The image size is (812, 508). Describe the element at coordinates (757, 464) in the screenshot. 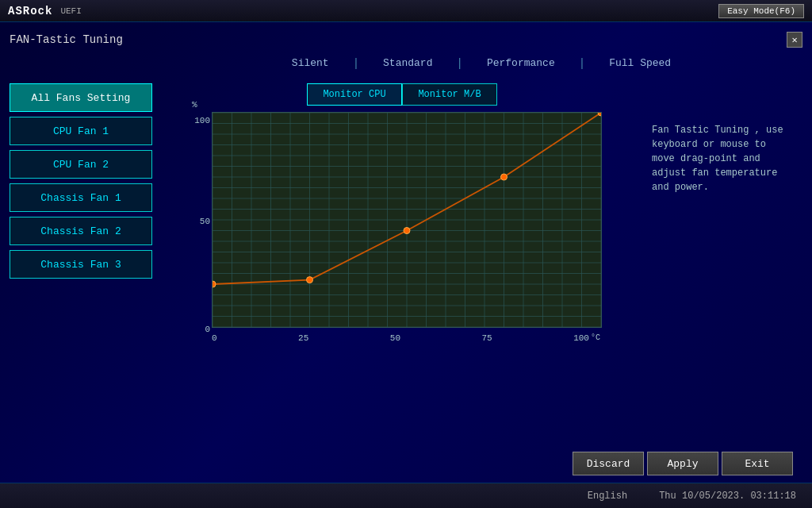

I see `exit-button: Exit` at that location.